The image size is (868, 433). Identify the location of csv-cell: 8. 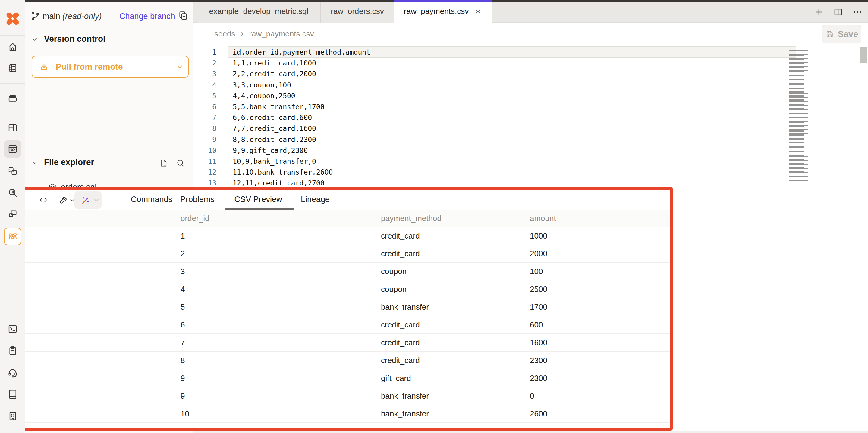
(92, 360).